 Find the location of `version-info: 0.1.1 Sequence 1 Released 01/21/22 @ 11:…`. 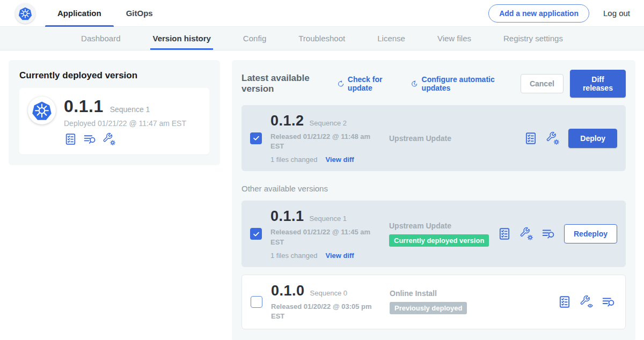

version-info: 0.1.1 Sequence 1 Released 01/21/22 @ 11:… is located at coordinates (326, 234).